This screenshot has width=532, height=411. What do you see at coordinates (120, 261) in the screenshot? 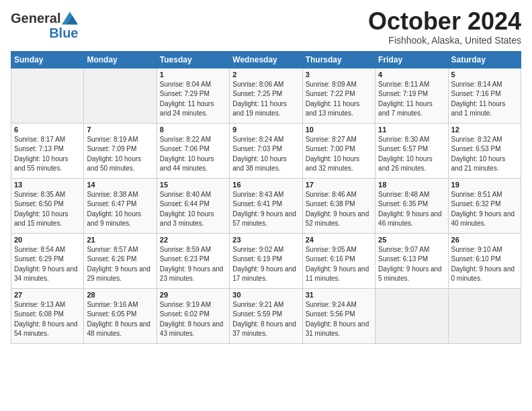
I see `calendar-cell: 21Sunrise: 8:57 AM Sunset: 6:26 PM Dayli…` at bounding box center [120, 261].